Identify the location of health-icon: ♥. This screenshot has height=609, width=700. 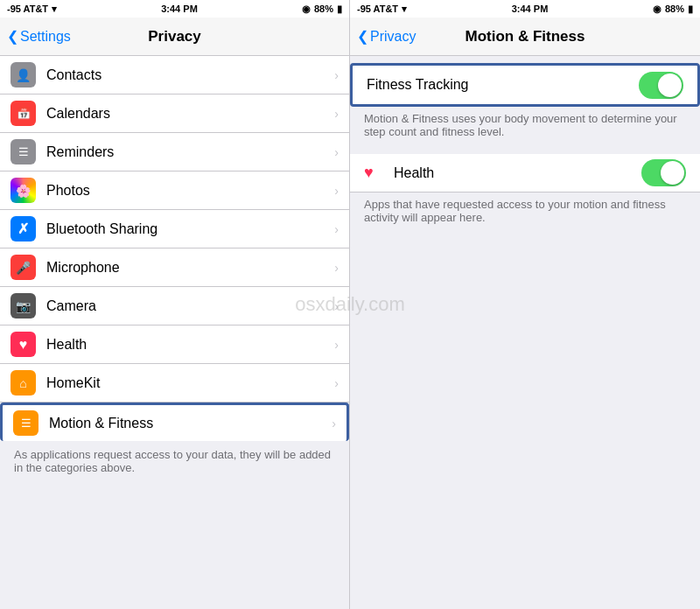
(23, 345).